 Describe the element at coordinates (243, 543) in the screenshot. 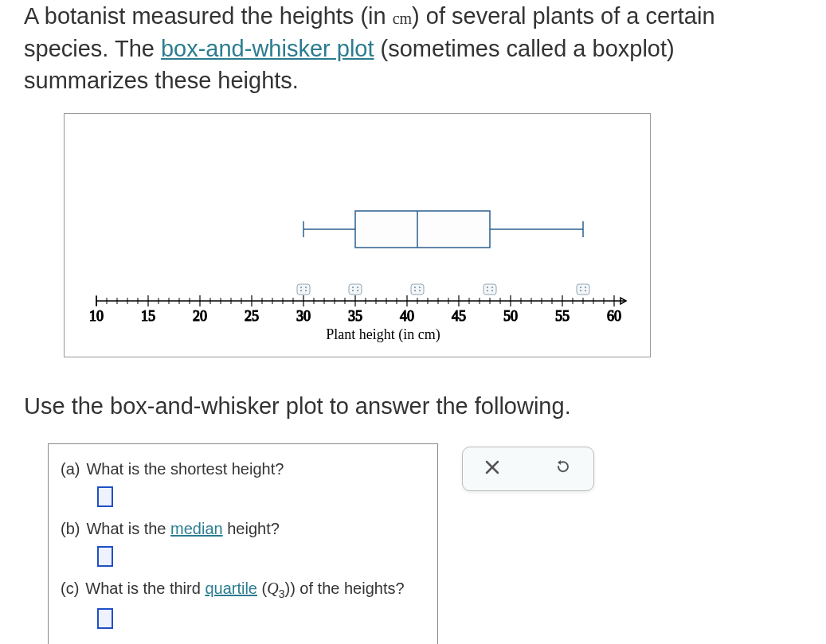

I see `question-b: (b) What is the median height?` at that location.